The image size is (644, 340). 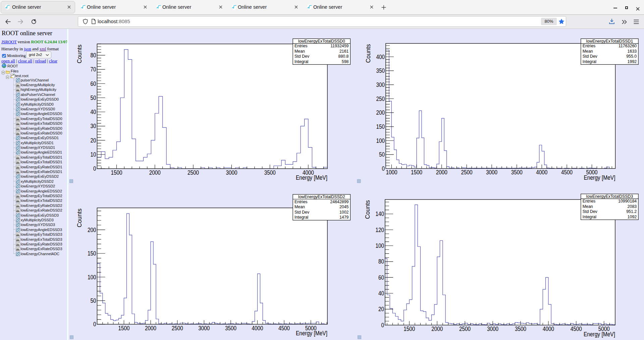 What do you see at coordinates (380, 214) in the screenshot?
I see `svg-text: 140` at bounding box center [380, 214].